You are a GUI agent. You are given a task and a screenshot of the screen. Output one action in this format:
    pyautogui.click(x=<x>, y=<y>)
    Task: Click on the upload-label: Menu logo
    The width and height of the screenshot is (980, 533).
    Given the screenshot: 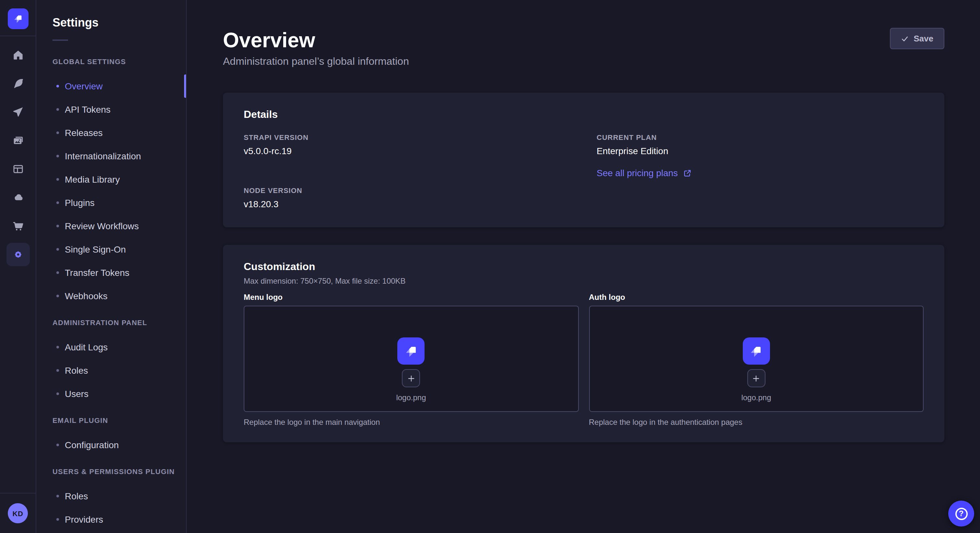 What is the action you would take?
    pyautogui.click(x=411, y=298)
    